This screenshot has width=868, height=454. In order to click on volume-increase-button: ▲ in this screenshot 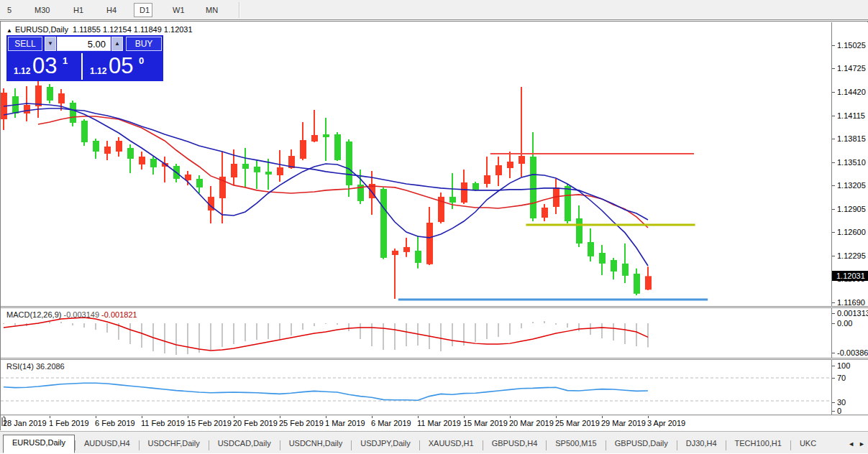, I will do `click(117, 44)`.